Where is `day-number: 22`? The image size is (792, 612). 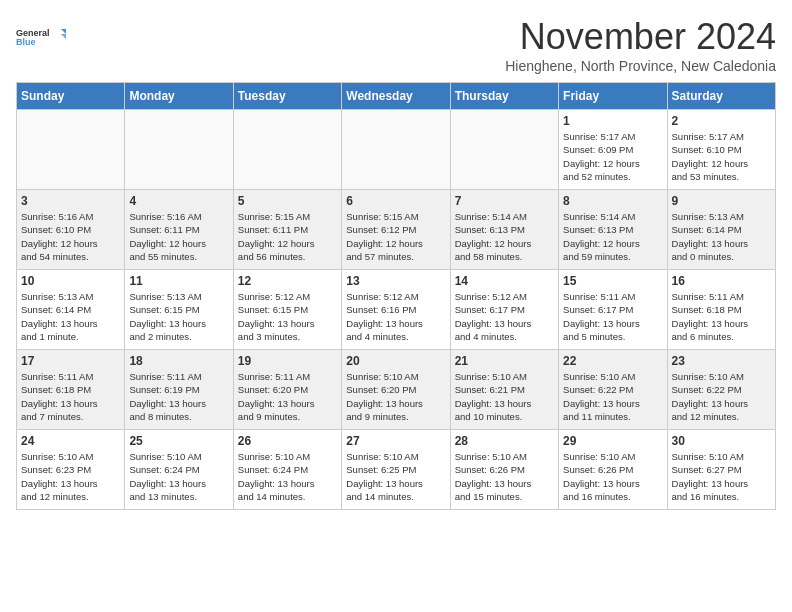
day-number: 22 is located at coordinates (612, 361).